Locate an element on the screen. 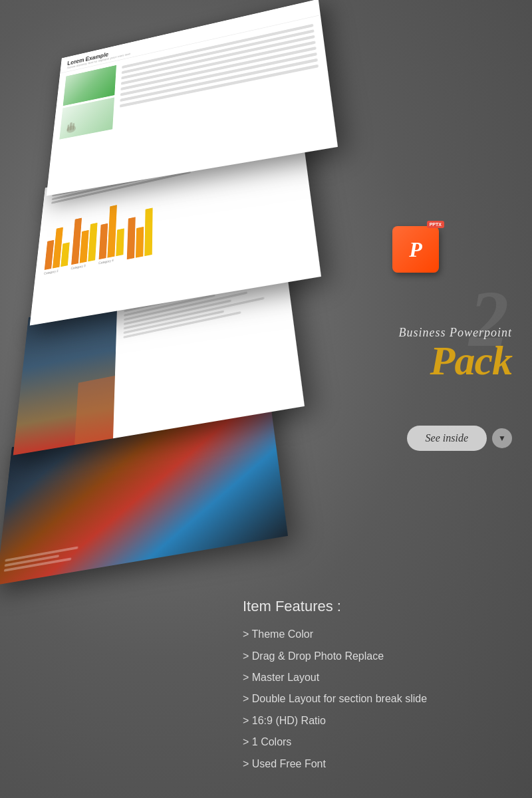 This screenshot has height=798, width=532. feature-item-1: > Theme Color is located at coordinates (380, 634).